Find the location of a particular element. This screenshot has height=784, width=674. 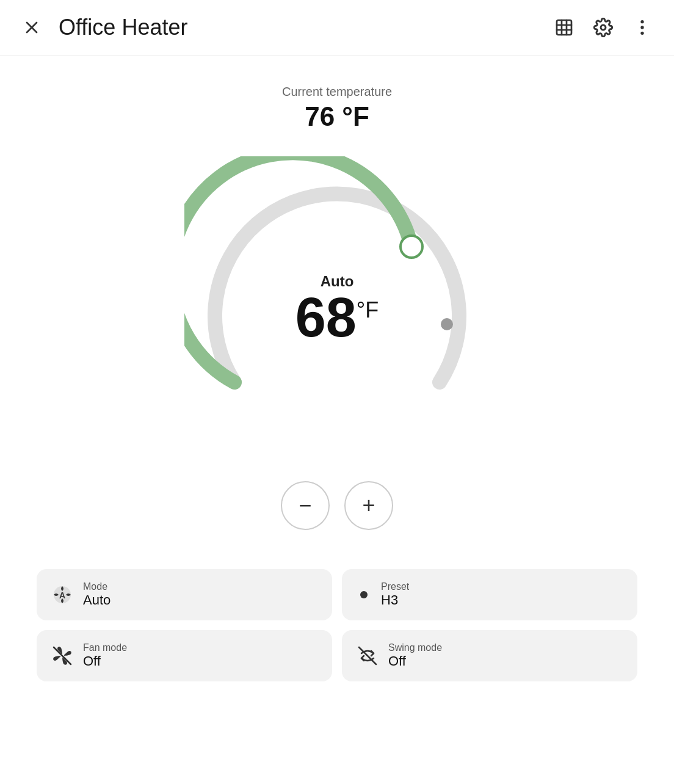

dial-setpoint: 68°F is located at coordinates (337, 318).